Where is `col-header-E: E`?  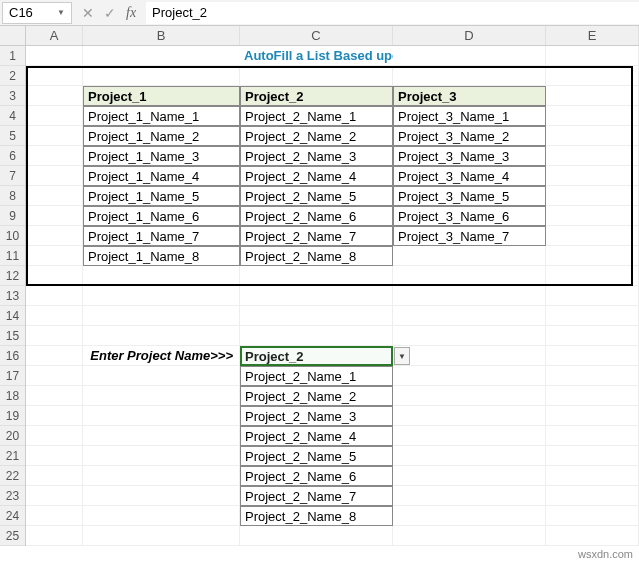
col-header-E: E is located at coordinates (592, 36).